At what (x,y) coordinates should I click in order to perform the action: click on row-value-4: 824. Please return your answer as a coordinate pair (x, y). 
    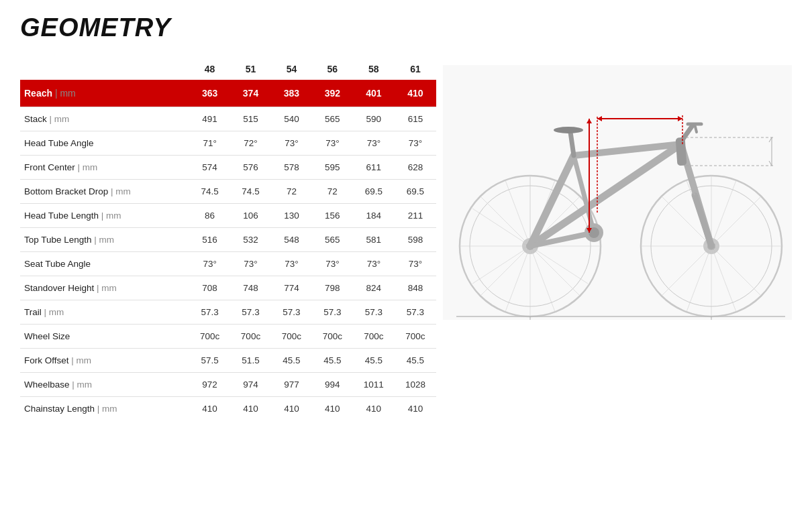
    Looking at the image, I should click on (374, 288).